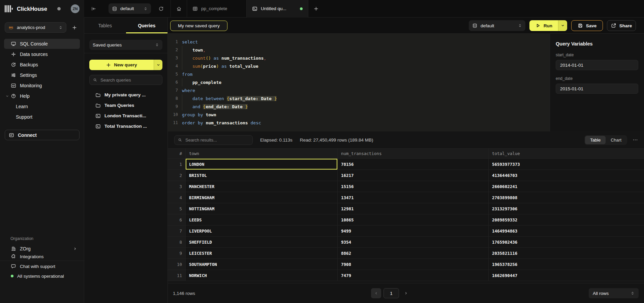  What do you see at coordinates (566, 175) in the screenshot?
I see `table-cell: 4136446703` at bounding box center [566, 175].